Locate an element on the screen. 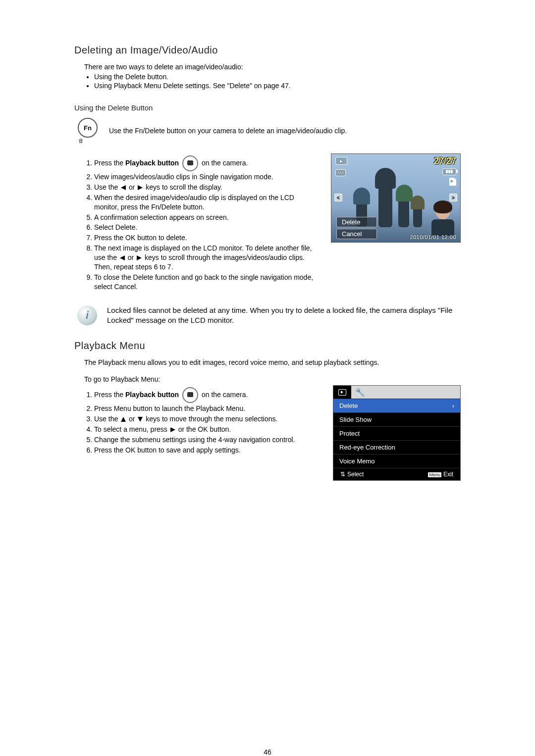 Image resolution: width=535 pixels, height=756 pixels. pb-step-1-post: on the camera. is located at coordinates (225, 395).